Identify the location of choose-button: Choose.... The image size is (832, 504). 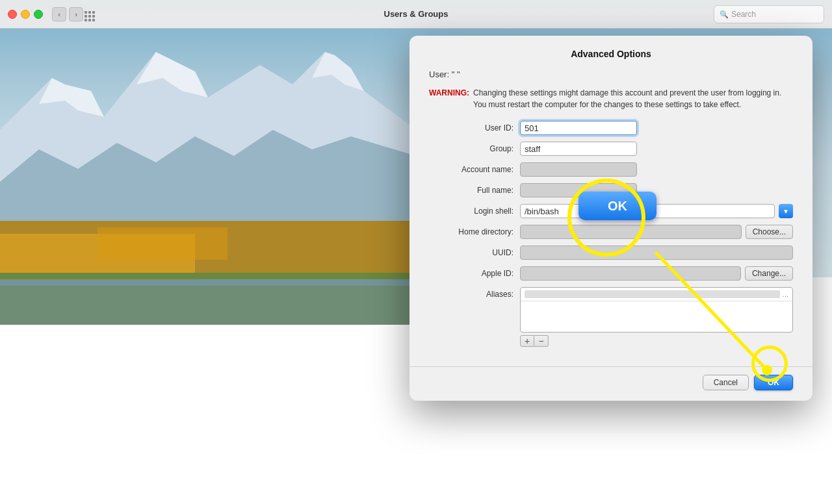
(770, 232).